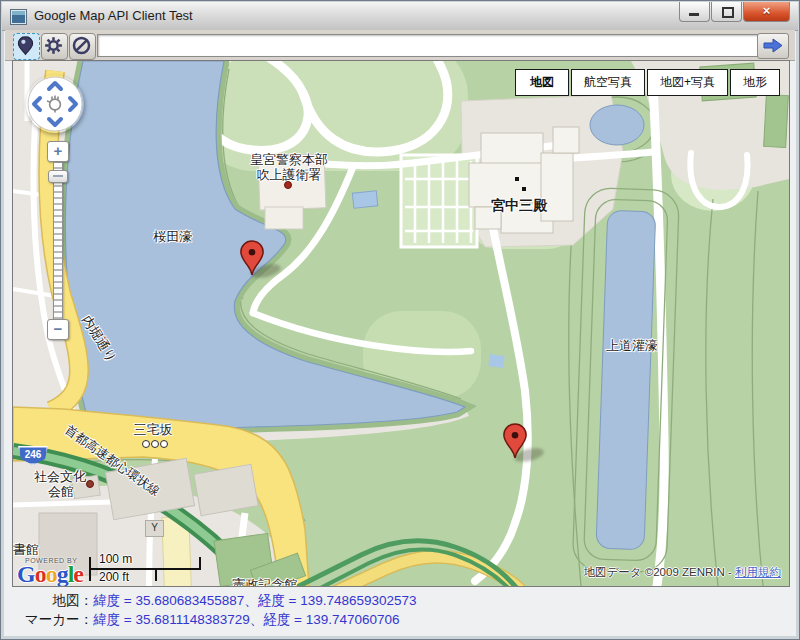 The image size is (800, 640). I want to click on palace-buildings, so click(524, 180).